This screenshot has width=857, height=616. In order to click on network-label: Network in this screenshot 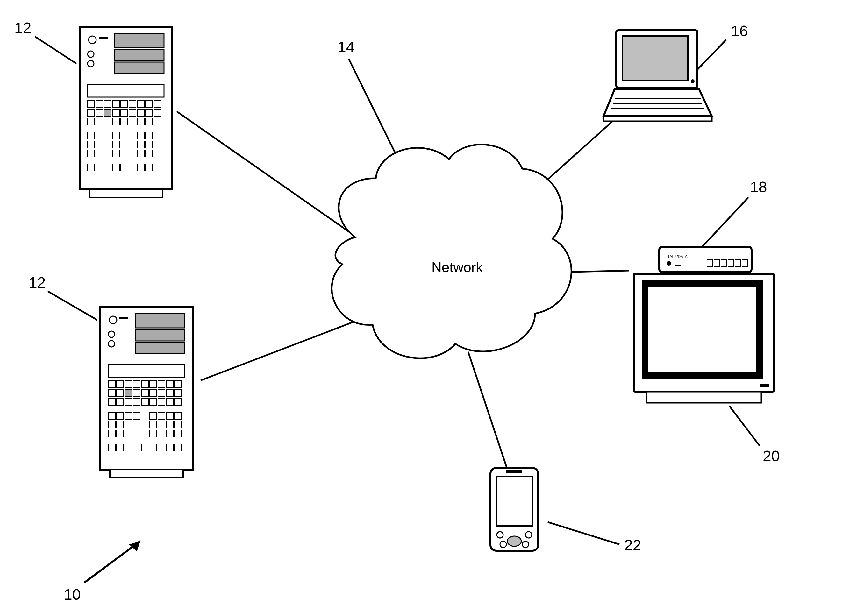, I will do `click(457, 267)`.